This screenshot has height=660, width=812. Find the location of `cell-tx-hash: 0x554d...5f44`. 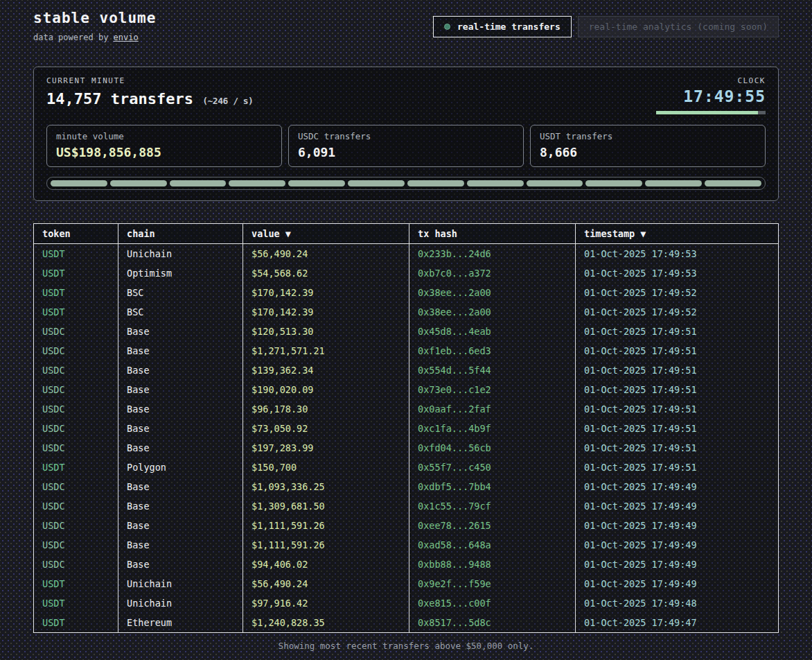

cell-tx-hash: 0x554d...5f44 is located at coordinates (493, 370).